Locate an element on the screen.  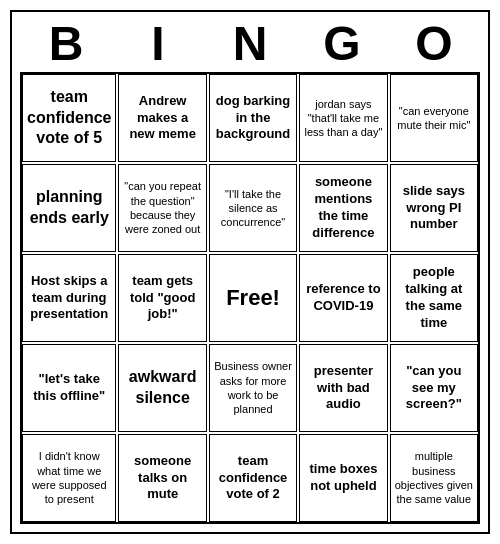
cell-text: "can you see my screen?" is located at coordinates (434, 388).